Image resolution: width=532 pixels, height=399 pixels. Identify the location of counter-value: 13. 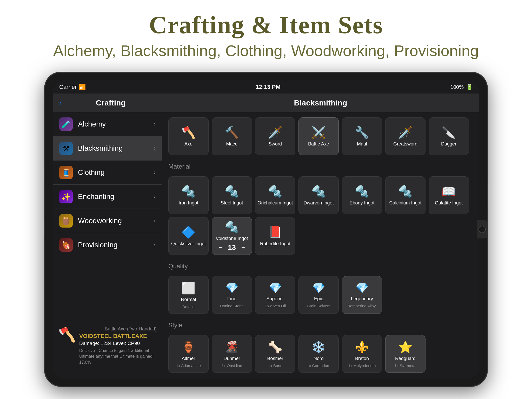
(232, 248).